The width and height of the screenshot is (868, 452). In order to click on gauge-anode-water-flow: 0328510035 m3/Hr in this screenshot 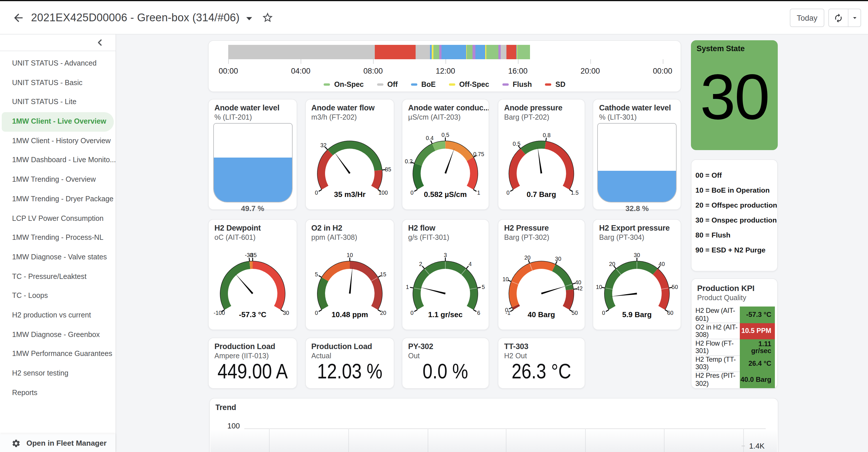, I will do `click(350, 151)`.